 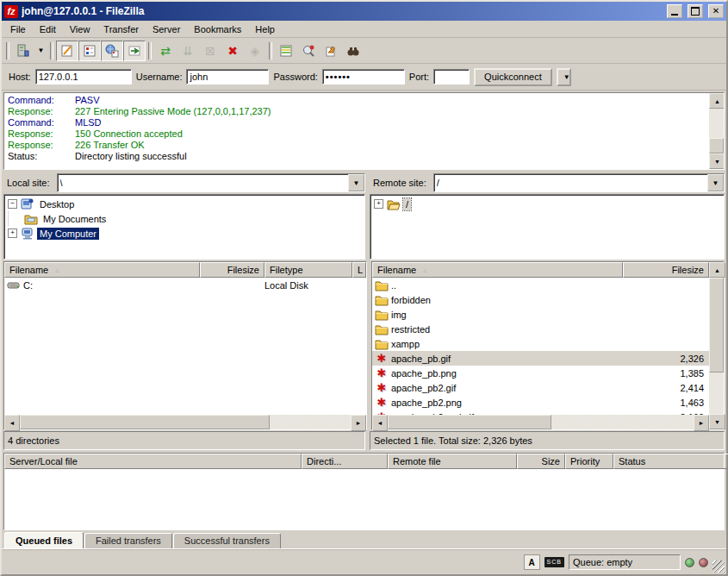 I want to click on tab-successful-transfers: Successful transfers, so click(x=227, y=541).